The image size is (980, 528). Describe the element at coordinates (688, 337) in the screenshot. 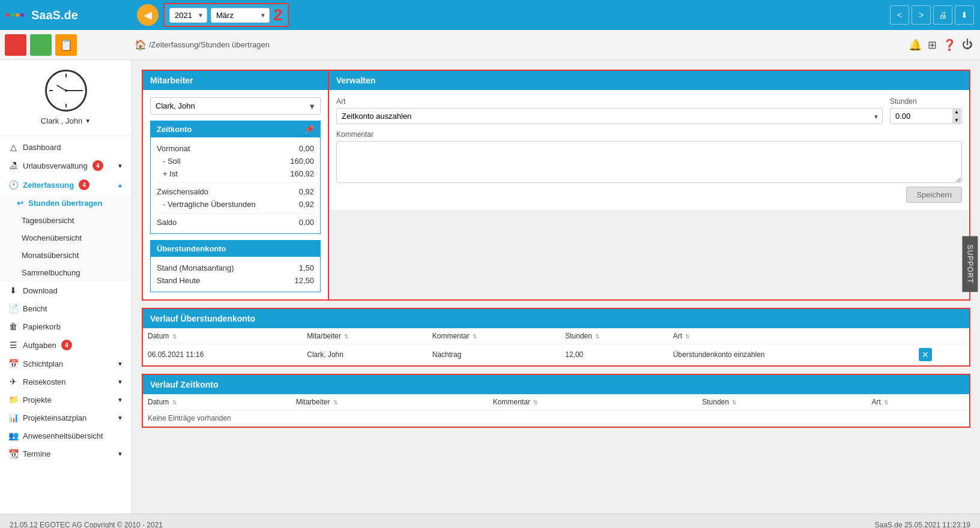

I see `art-sort-icon: ⇅` at that location.